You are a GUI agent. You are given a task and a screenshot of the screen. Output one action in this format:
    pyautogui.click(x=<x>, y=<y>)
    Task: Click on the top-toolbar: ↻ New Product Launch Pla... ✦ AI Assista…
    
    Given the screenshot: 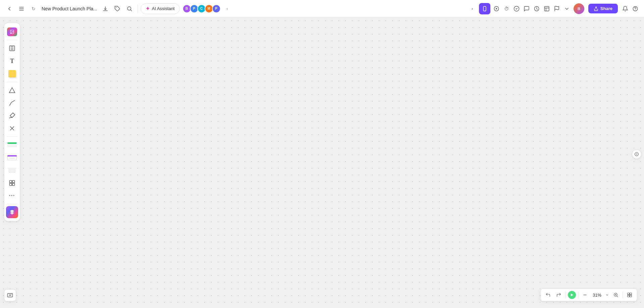 What is the action you would take?
    pyautogui.click(x=322, y=9)
    